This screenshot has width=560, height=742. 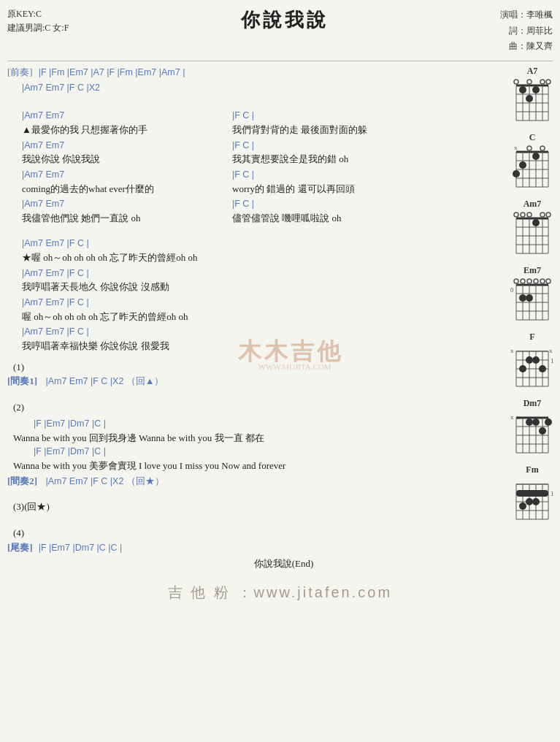 I want to click on v1l3-right: worry的 錯過的 還可以再回頭, so click(x=364, y=189).